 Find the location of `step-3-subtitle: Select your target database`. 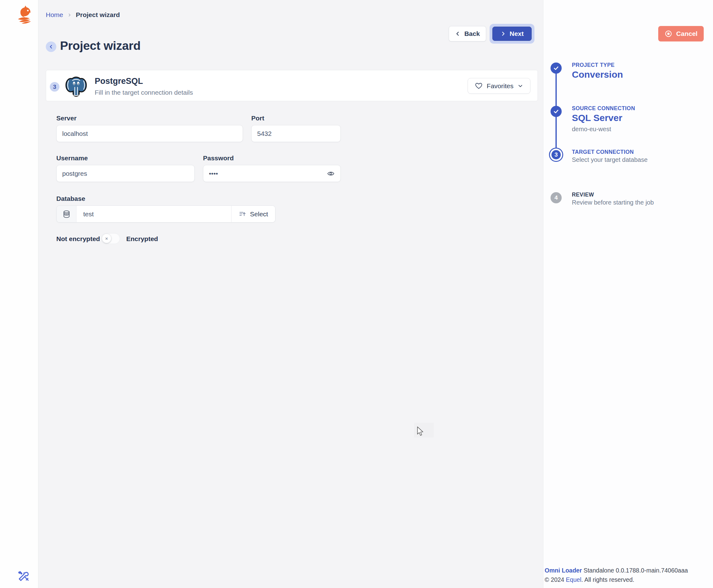

step-3-subtitle: Select your target database is located at coordinates (610, 160).